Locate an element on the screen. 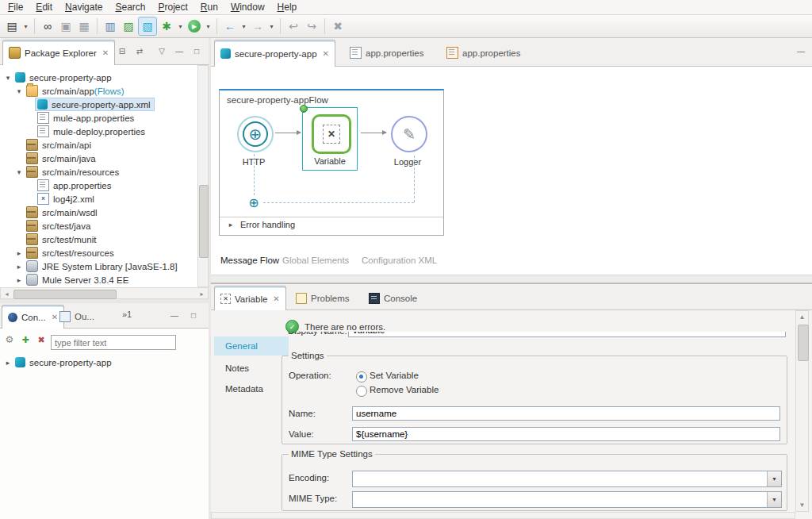 Image resolution: width=812 pixels, height=519 pixels. tree-item-mule-server: ▸ Mule Server 3.8.4 EE is located at coordinates (67, 279).